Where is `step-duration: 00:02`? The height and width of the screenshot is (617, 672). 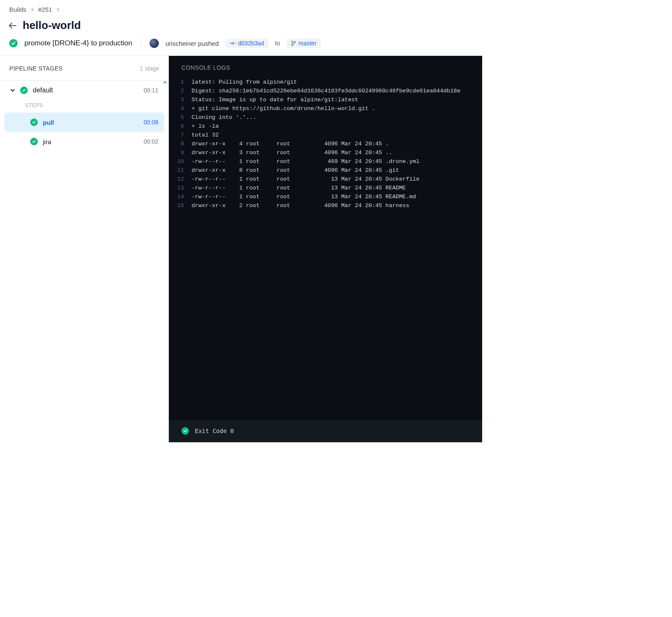 step-duration: 00:02 is located at coordinates (151, 142).